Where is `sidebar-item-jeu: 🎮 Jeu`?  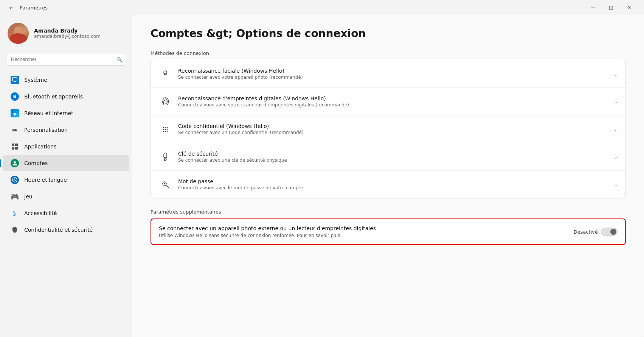 sidebar-item-jeu: 🎮 Jeu is located at coordinates (66, 197).